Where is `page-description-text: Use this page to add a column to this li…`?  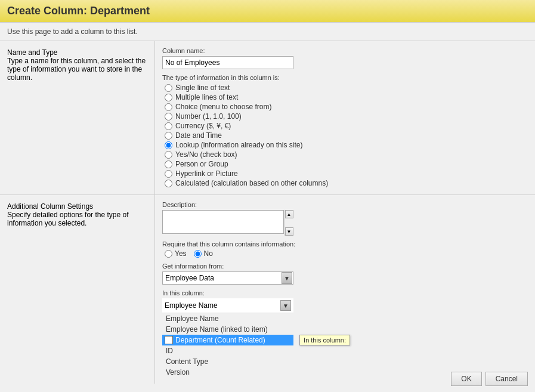
page-description-text: Use this page to add a column to this li… is located at coordinates (73, 32).